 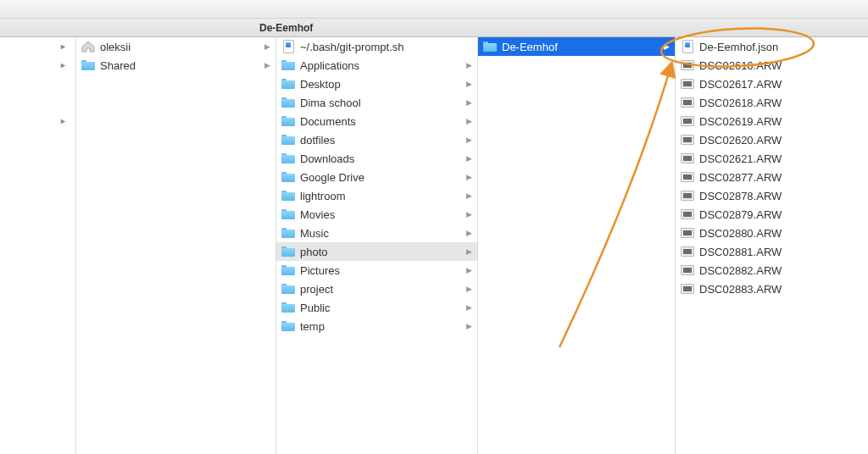 I want to click on photo-item: De-Eemhof▶, so click(x=576, y=47).